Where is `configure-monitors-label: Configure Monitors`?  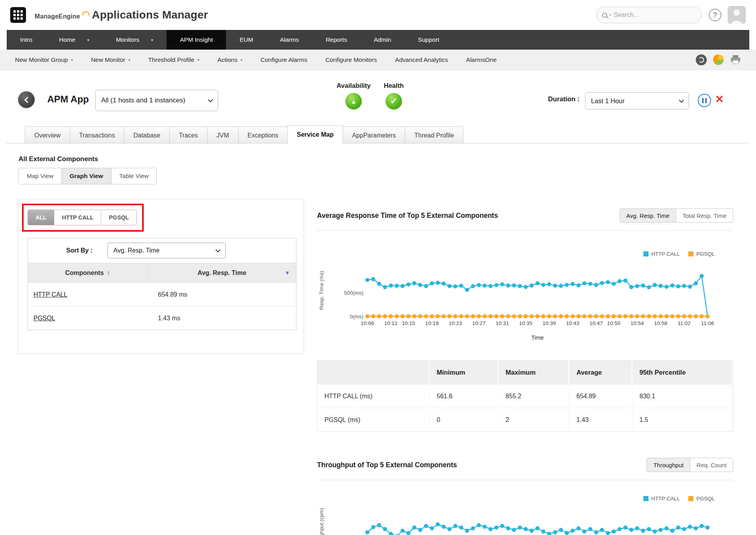
configure-monitors-label: Configure Monitors is located at coordinates (351, 60).